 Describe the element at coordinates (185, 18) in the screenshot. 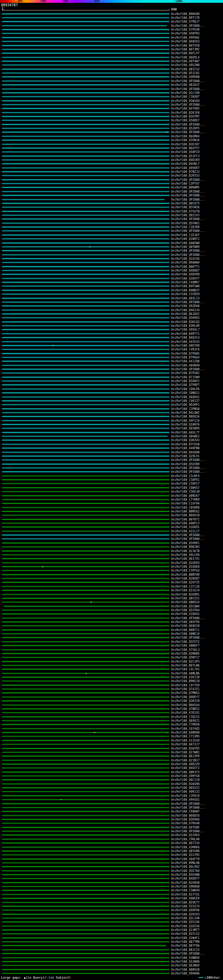

I see `subject-label: UniRef100_B9T178` at that location.